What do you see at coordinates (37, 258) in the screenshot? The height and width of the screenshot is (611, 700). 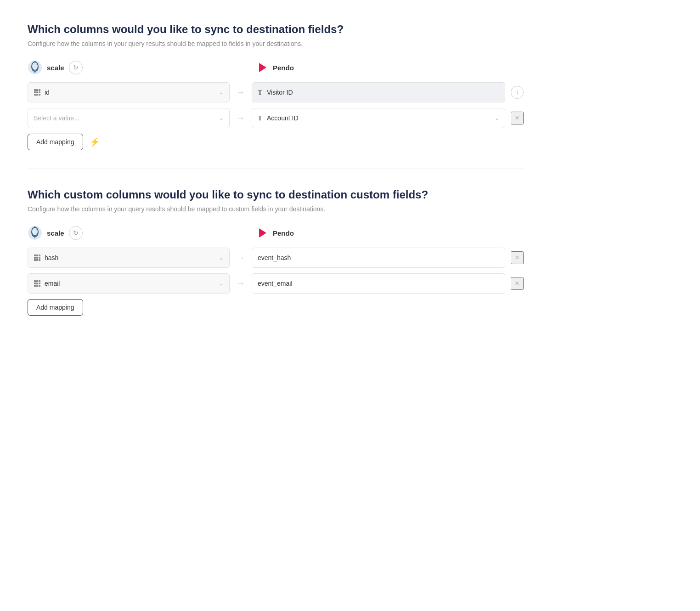 I see `grid-icon-hash` at bounding box center [37, 258].